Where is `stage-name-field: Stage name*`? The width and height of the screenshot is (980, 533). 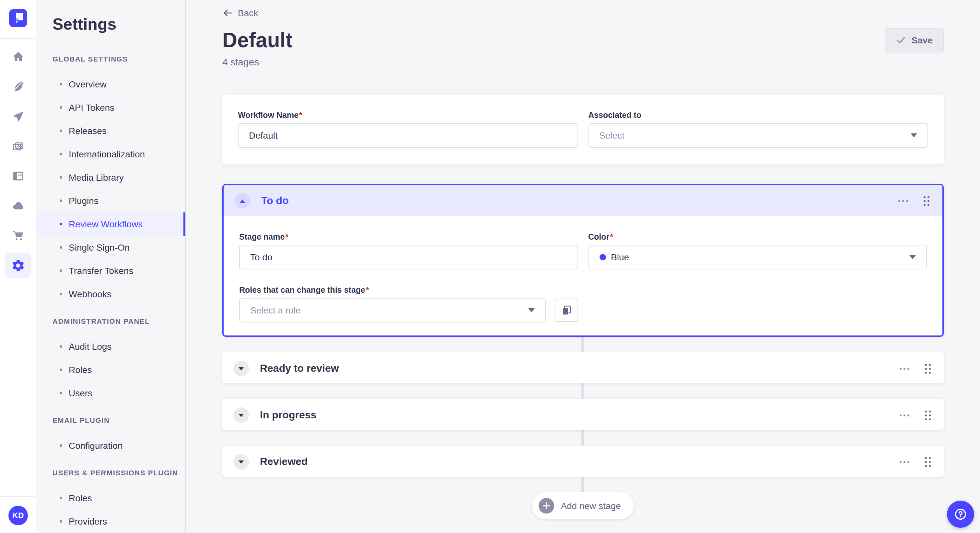
stage-name-field: Stage name* is located at coordinates (409, 251).